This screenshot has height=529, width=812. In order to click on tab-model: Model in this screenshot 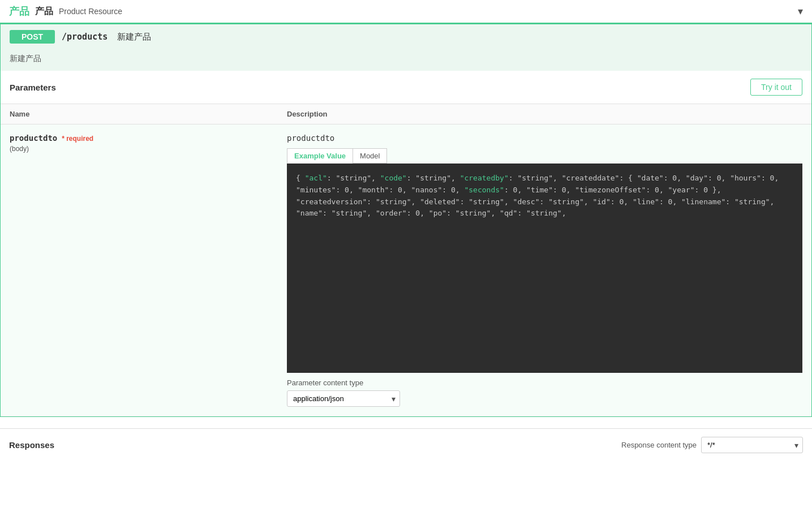, I will do `click(370, 156)`.